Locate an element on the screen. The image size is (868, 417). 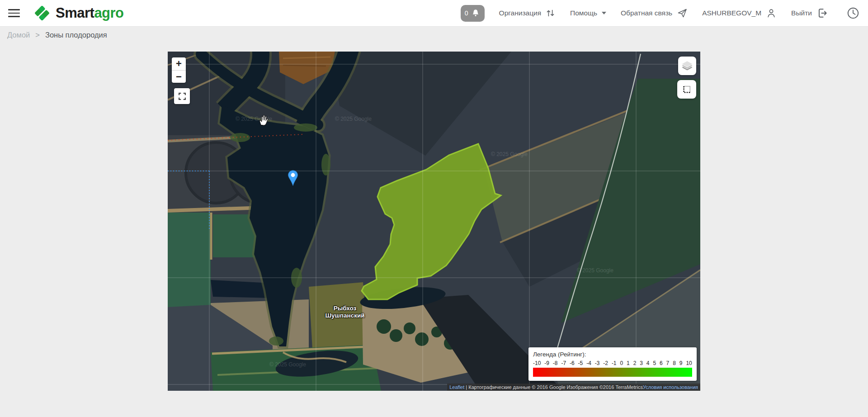
legend-tick: 2 is located at coordinates (635, 363).